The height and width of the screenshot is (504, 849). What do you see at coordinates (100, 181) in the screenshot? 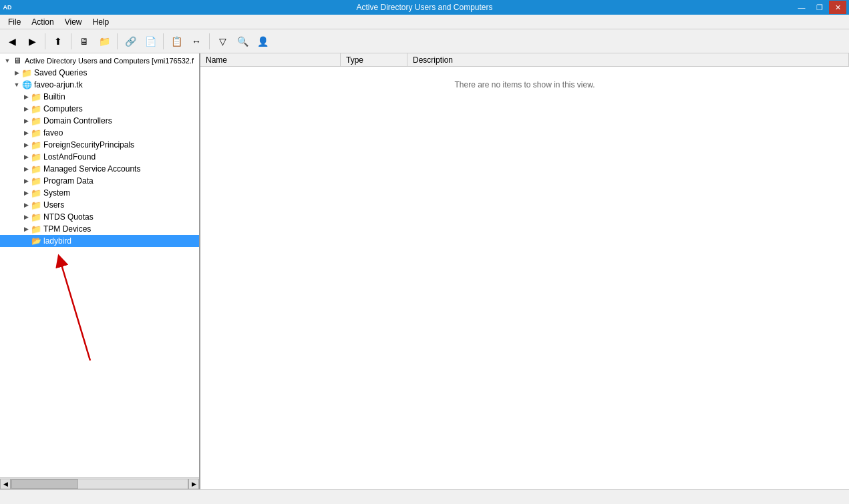
I see `tree-item-program-data: ▶ 📁 Program Data` at bounding box center [100, 181].